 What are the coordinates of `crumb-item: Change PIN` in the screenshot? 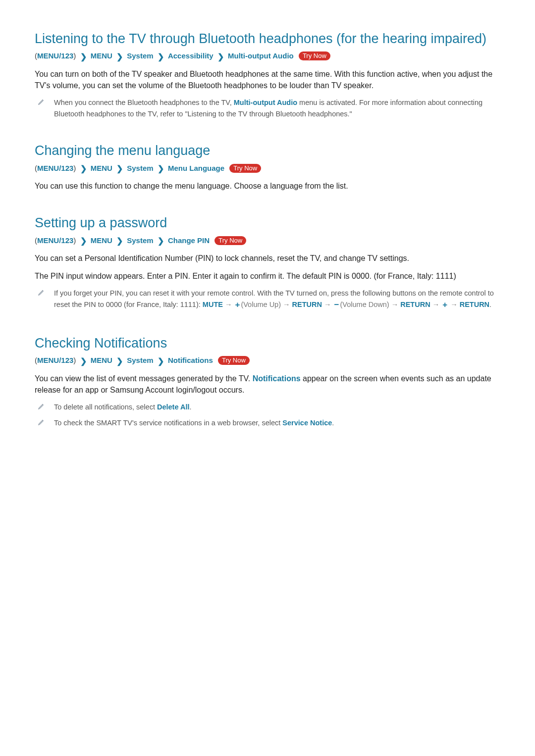 It's located at (189, 241).